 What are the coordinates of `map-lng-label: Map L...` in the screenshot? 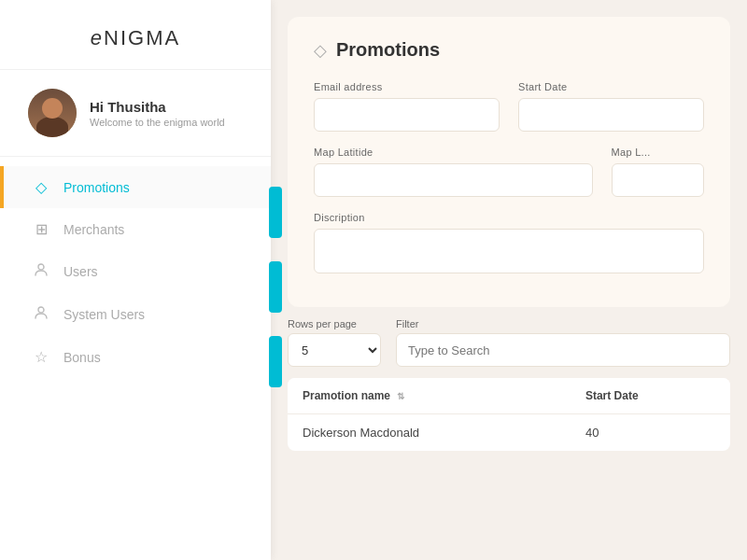 It's located at (658, 152).